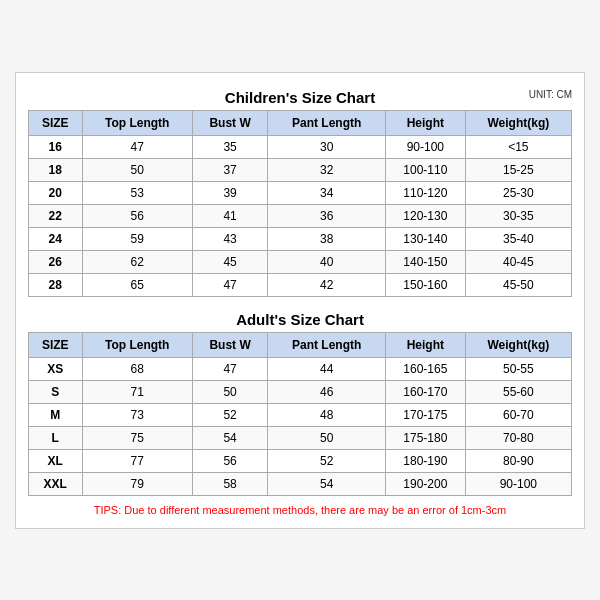 The width and height of the screenshot is (600, 600). I want to click on table-cell: 16, so click(56, 146).